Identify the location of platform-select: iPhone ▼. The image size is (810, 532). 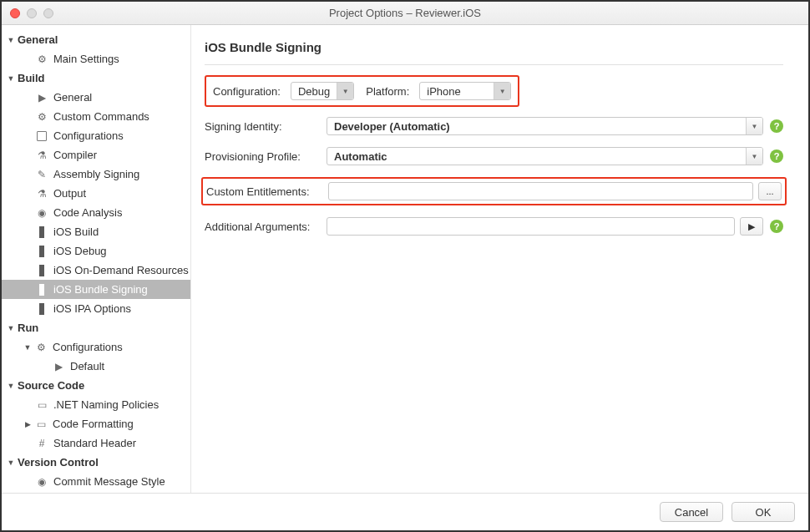
(465, 91).